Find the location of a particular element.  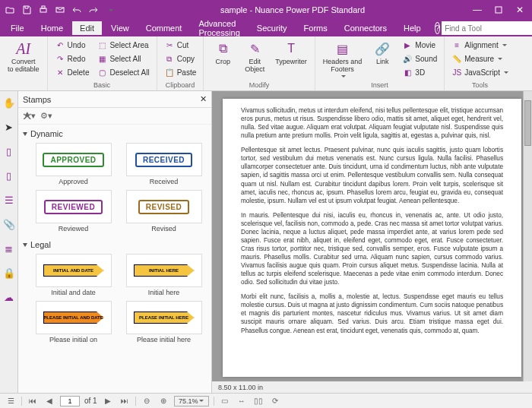

undo-button: ↶Undo is located at coordinates (72, 46).